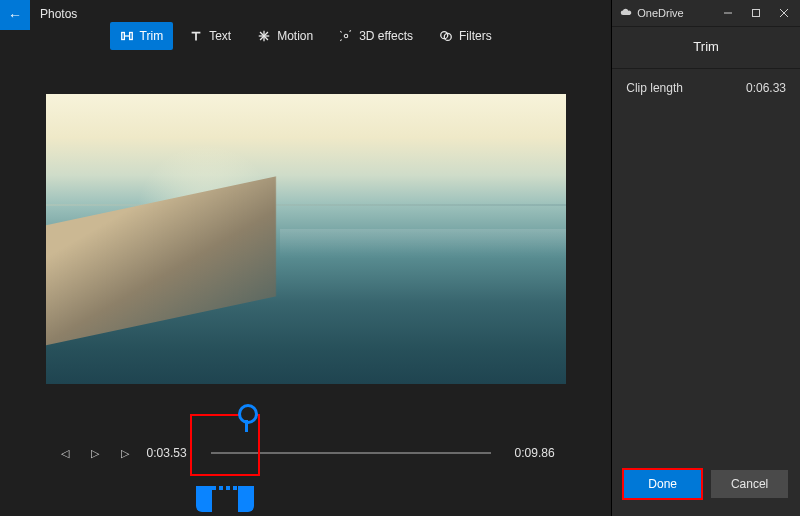  What do you see at coordinates (152, 36) in the screenshot?
I see `tool-label: Trim` at bounding box center [152, 36].